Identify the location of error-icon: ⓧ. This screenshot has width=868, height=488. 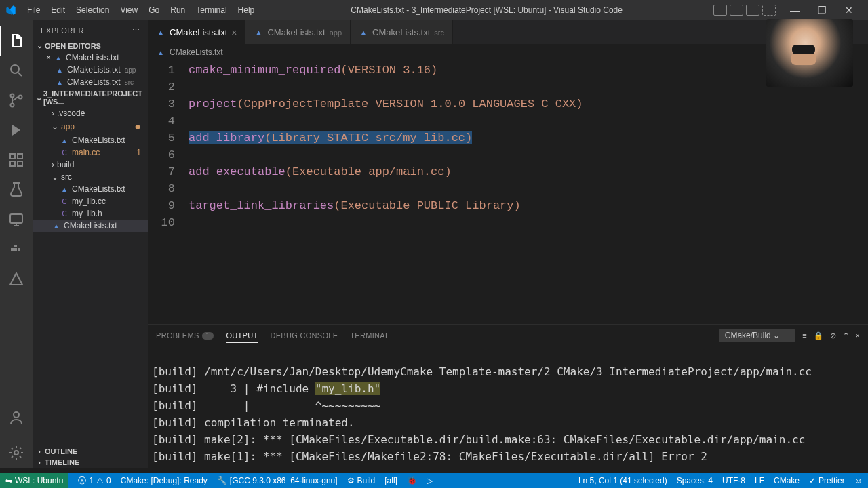
(82, 481).